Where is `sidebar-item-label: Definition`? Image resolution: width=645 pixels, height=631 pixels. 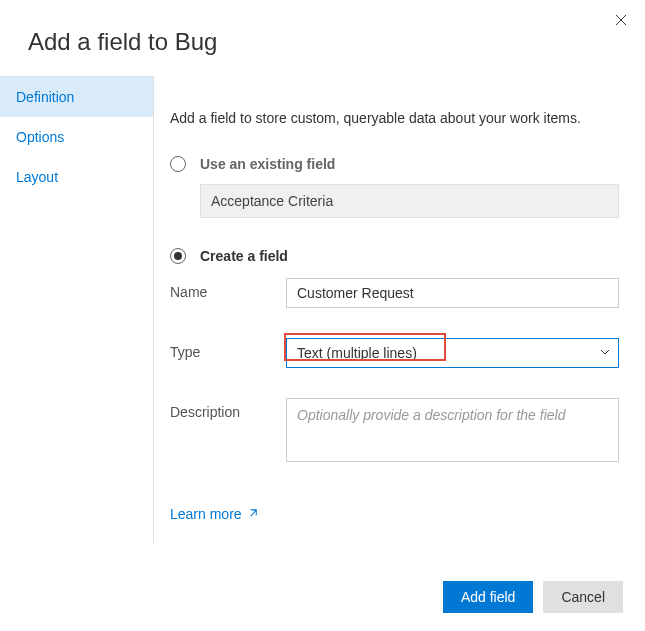 sidebar-item-label: Definition is located at coordinates (45, 97).